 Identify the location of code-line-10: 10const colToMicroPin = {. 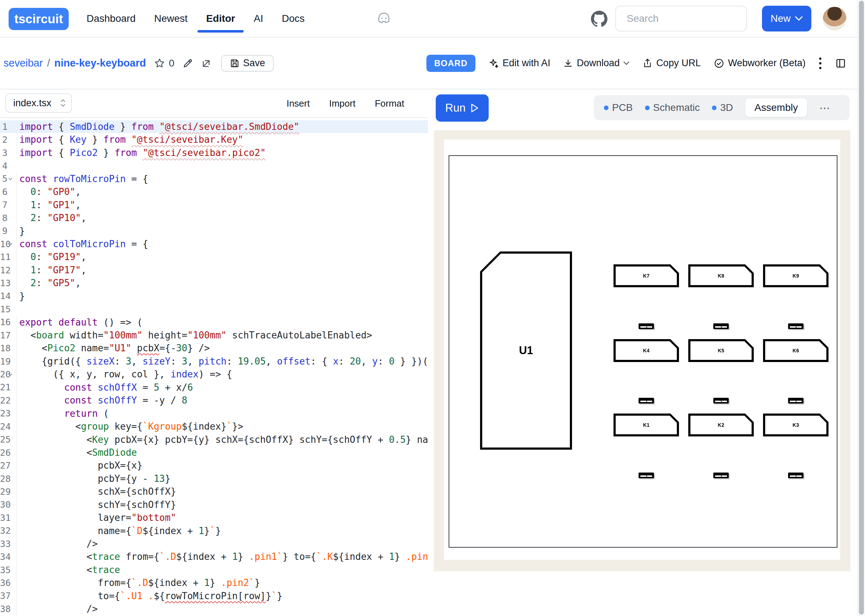
(214, 244).